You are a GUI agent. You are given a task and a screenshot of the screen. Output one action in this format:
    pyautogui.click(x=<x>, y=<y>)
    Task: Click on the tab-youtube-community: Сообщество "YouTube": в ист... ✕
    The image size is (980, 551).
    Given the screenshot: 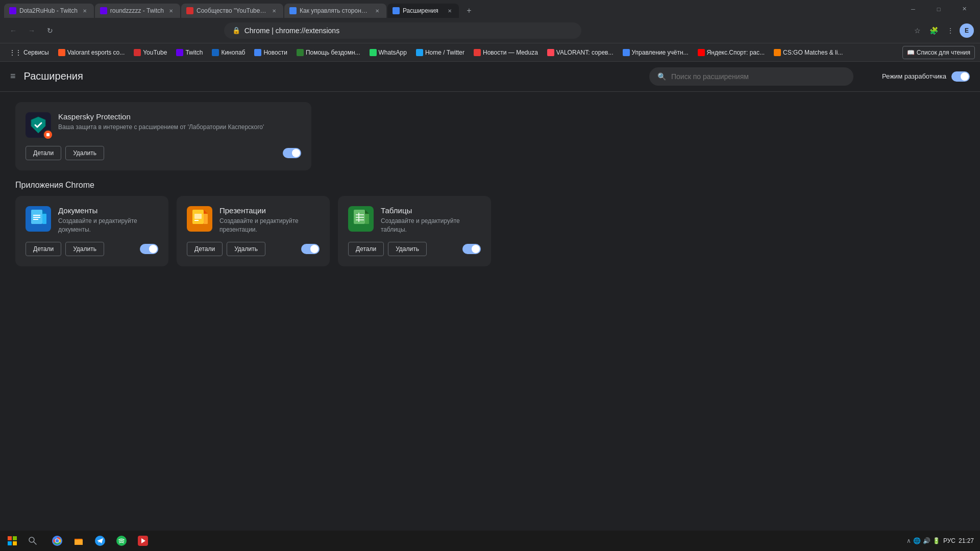 What is the action you would take?
    pyautogui.click(x=232, y=11)
    